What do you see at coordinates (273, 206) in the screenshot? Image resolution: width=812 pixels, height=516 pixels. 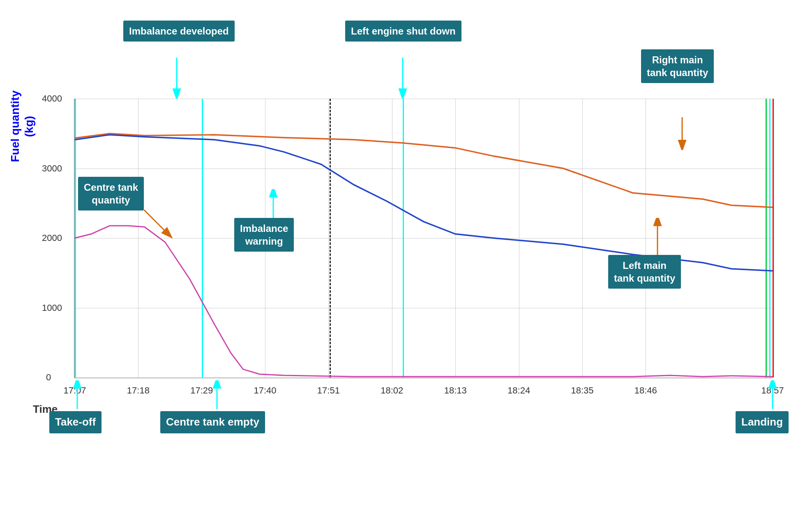 I see `imbalance-warning-arrow` at bounding box center [273, 206].